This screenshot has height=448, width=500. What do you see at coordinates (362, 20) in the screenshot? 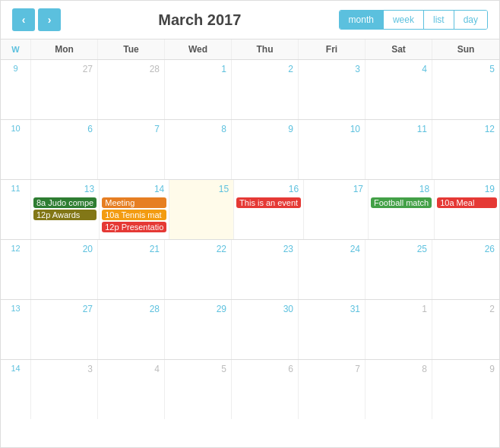
I see `view-month-button: month` at bounding box center [362, 20].